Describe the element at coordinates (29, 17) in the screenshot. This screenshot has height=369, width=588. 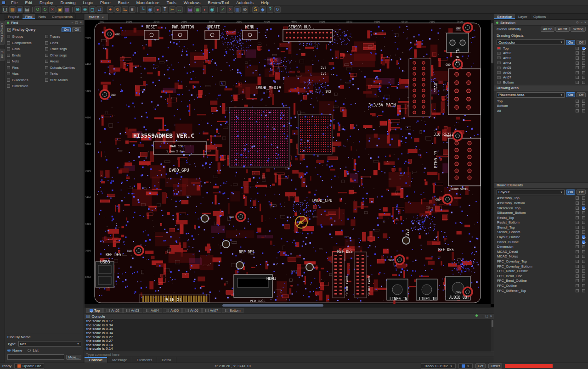
I see `left-panel-tab: Find` at that location.